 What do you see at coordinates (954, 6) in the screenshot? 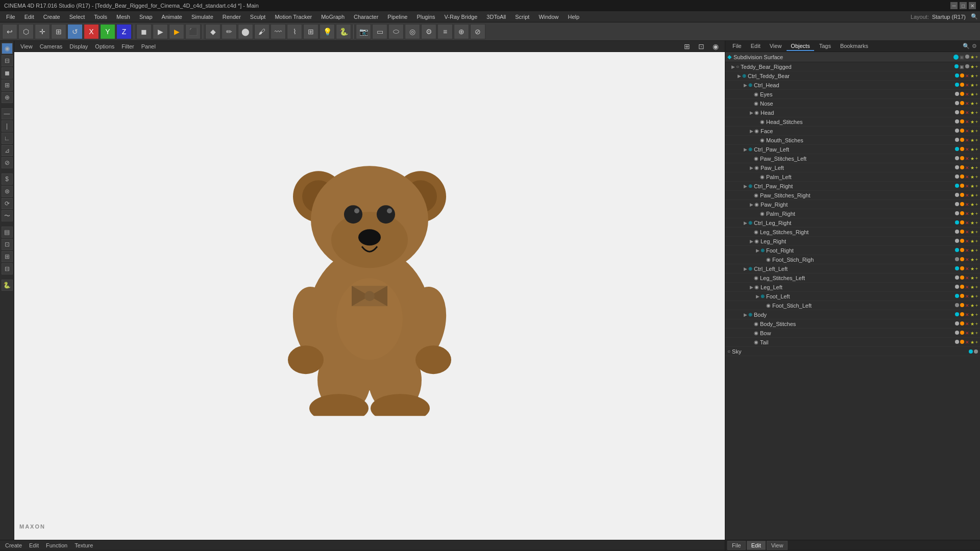
I see `minimize-button: ─` at bounding box center [954, 6].